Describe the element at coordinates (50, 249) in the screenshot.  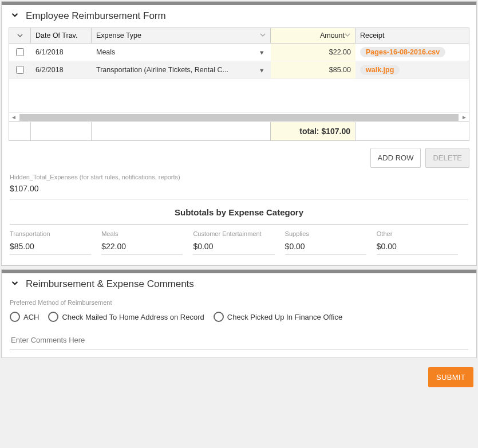
I see `subtotal-value: $85.00` at that location.